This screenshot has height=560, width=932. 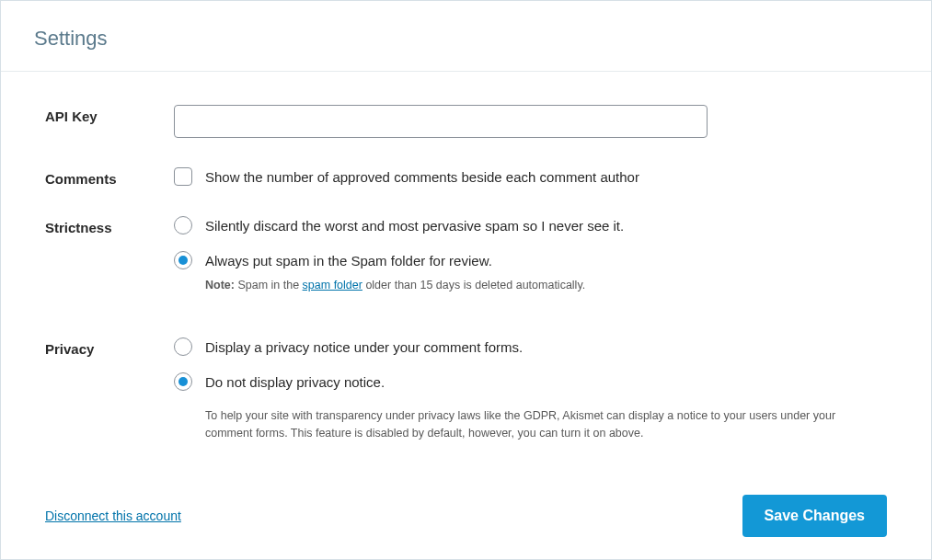 What do you see at coordinates (530, 177) in the screenshot?
I see `comments-content: Show the number of approved comments bes…` at bounding box center [530, 177].